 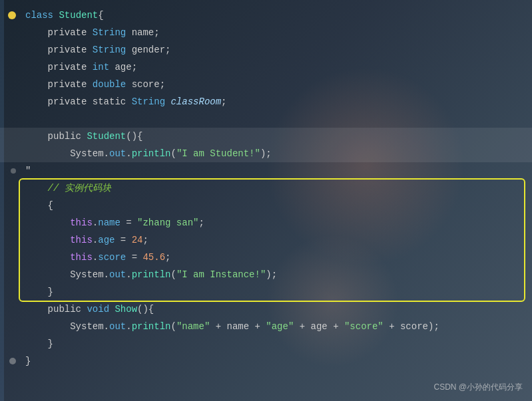 I want to click on code-text: private static String classRoom;, so click(x=276, y=102).